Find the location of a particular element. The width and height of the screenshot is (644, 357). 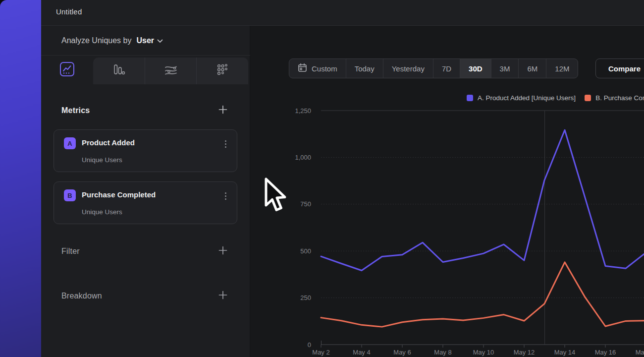

svg-text: 250 is located at coordinates (306, 298).